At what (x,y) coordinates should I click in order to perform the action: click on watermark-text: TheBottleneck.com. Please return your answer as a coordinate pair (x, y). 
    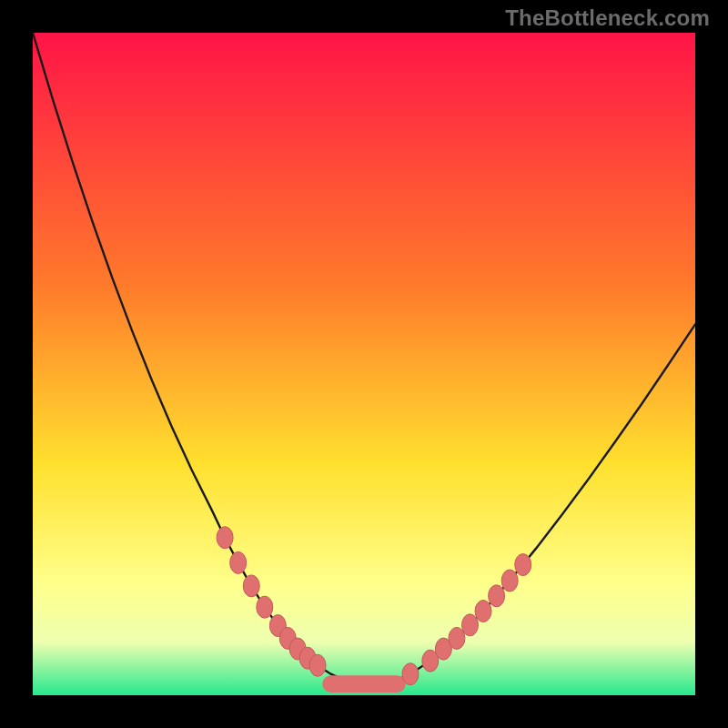
    Looking at the image, I should click on (608, 18).